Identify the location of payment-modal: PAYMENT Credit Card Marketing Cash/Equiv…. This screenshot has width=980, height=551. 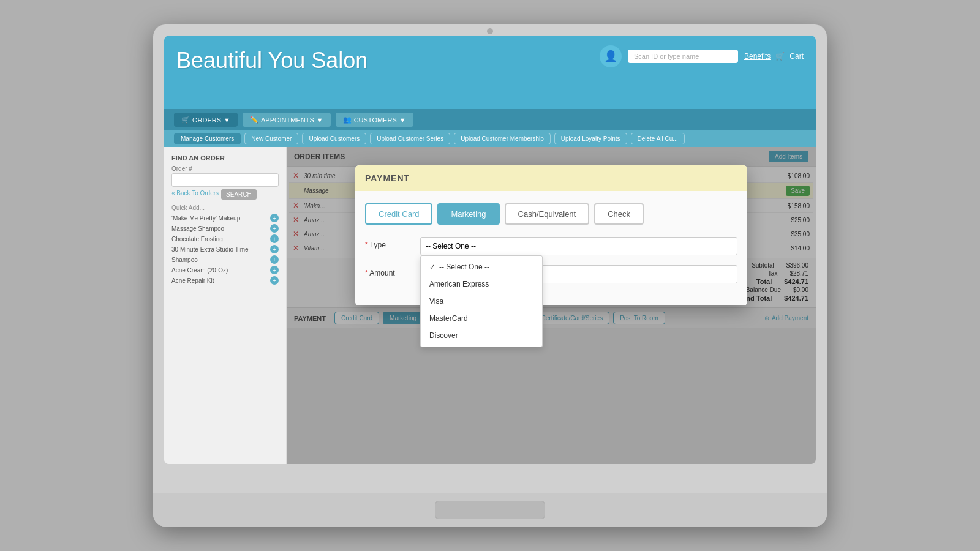
(551, 235).